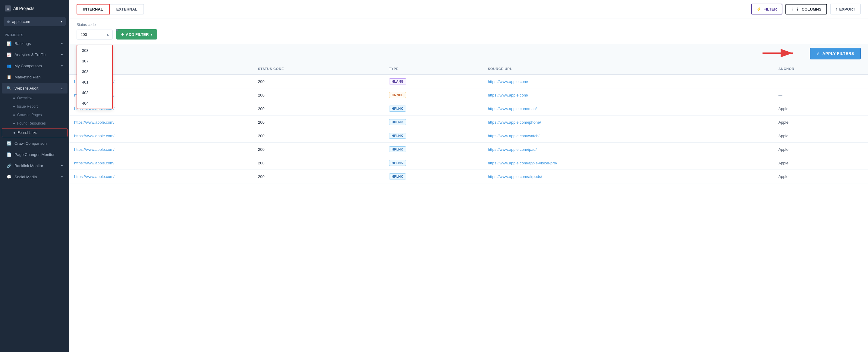 Image resolution: width=868 pixels, height=352 pixels. I want to click on sidebar-header: ⌂ All Projects, so click(35, 8).